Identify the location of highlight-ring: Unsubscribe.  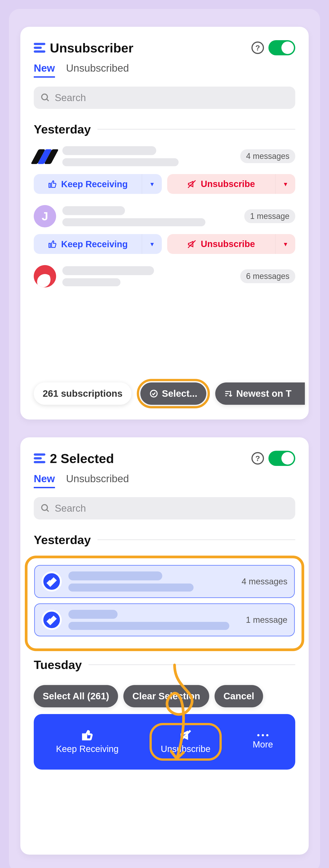
(186, 742).